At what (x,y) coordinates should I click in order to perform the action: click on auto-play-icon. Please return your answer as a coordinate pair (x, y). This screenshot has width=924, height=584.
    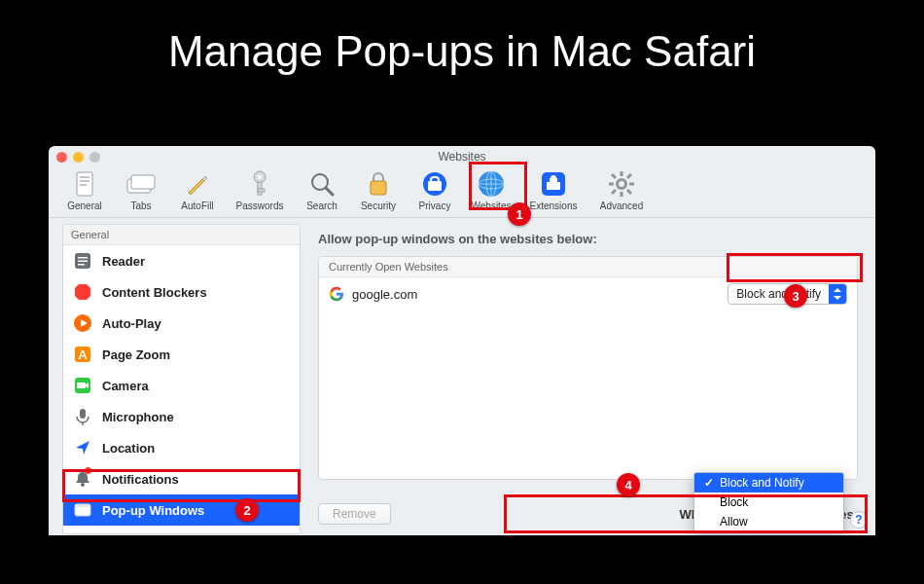
    Looking at the image, I should click on (83, 323).